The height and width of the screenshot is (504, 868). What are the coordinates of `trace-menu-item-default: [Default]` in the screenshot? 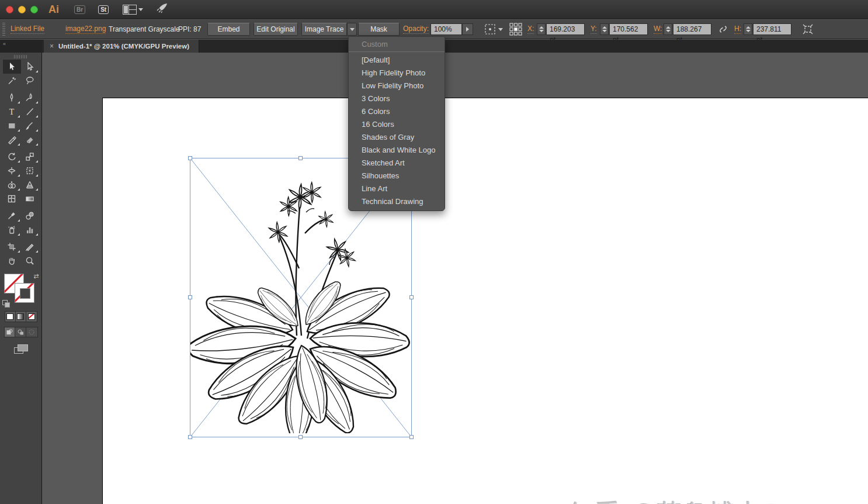 It's located at (397, 60).